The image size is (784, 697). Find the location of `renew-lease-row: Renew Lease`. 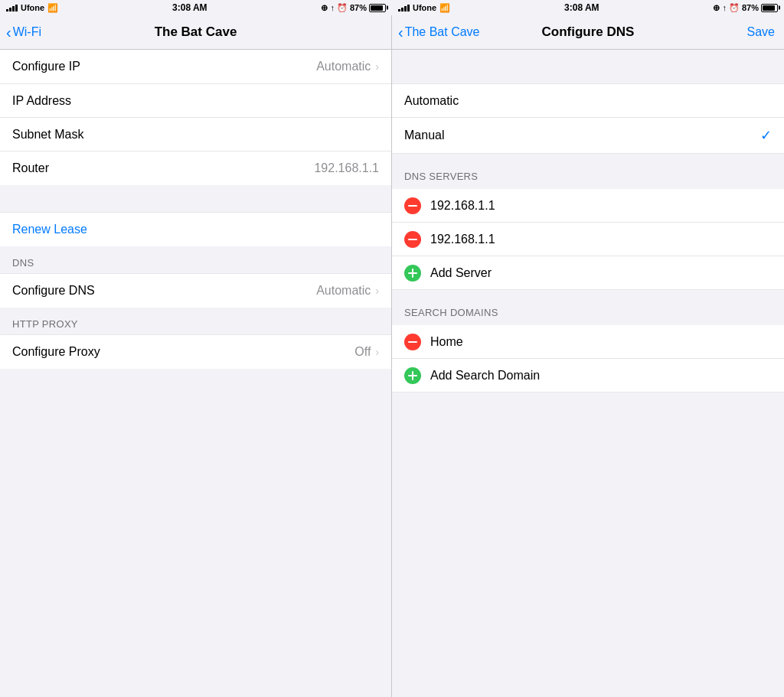

renew-lease-row: Renew Lease is located at coordinates (196, 230).